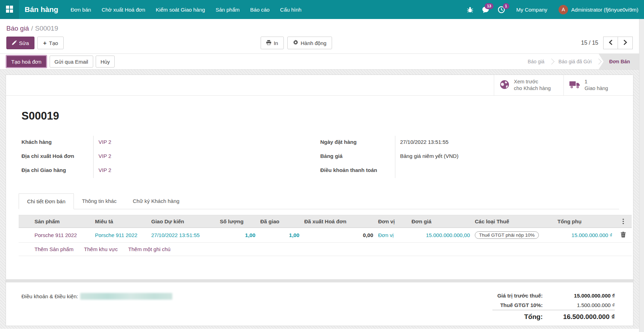 This screenshot has height=332, width=644. I want to click on field-value-customer: VIP 2, so click(167, 143).